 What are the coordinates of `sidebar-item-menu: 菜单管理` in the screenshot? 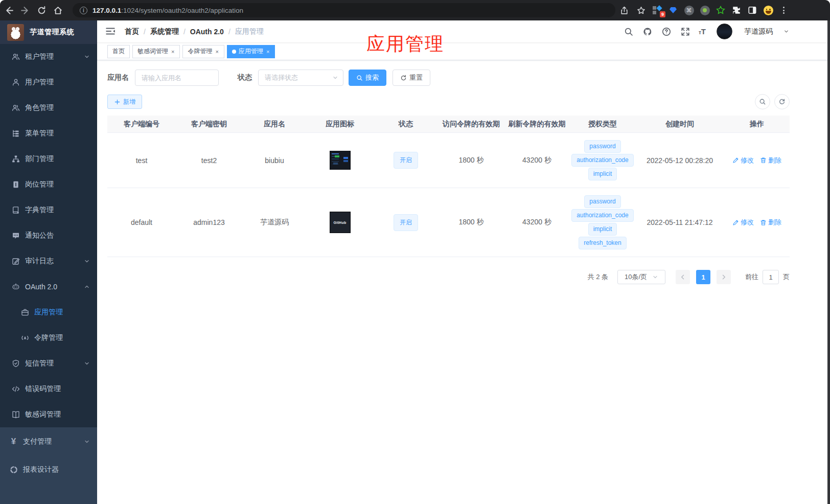 It's located at (49, 133).